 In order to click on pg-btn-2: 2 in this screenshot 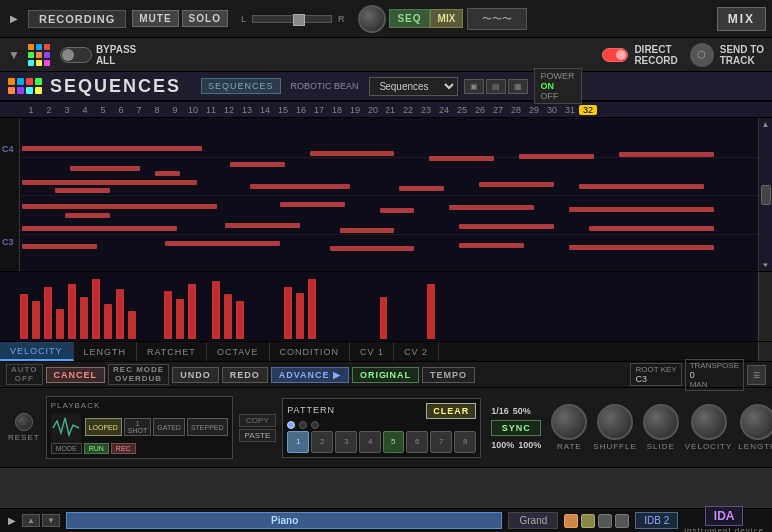, I will do `click(322, 442)`.